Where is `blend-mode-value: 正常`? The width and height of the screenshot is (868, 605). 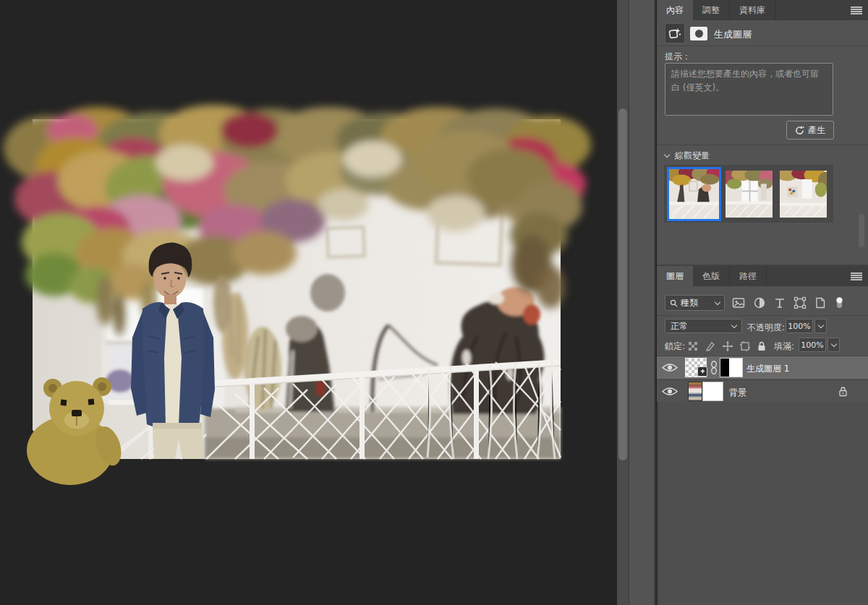 blend-mode-value: 正常 is located at coordinates (679, 327).